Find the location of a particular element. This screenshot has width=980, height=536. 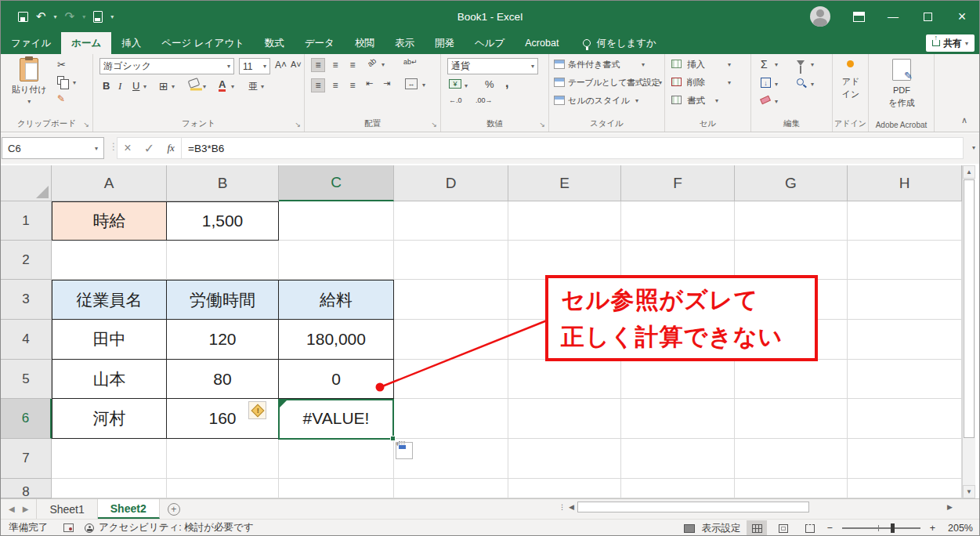

cell-E8 is located at coordinates (565, 489).